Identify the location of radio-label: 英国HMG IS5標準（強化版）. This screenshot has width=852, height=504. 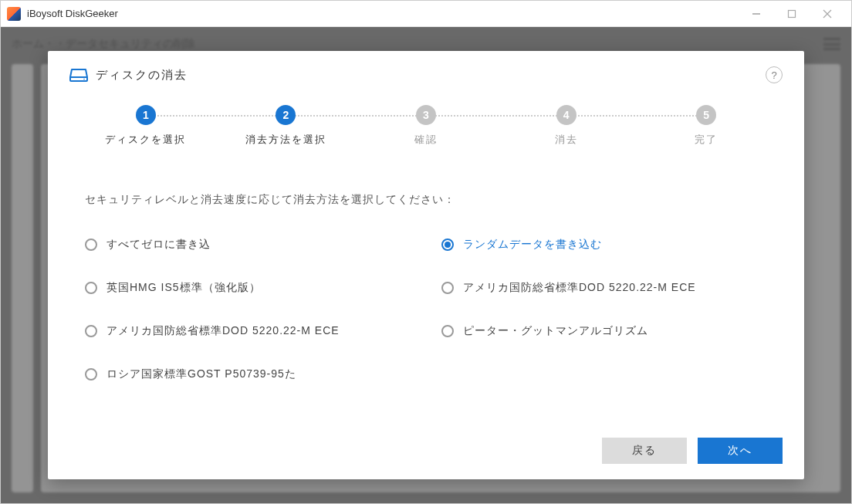
(184, 288).